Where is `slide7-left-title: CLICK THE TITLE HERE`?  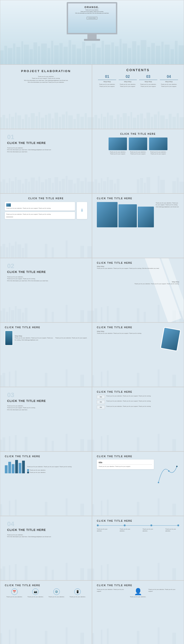
slide7-left-title: CLICK THE TITLE HERE is located at coordinates (46, 401).